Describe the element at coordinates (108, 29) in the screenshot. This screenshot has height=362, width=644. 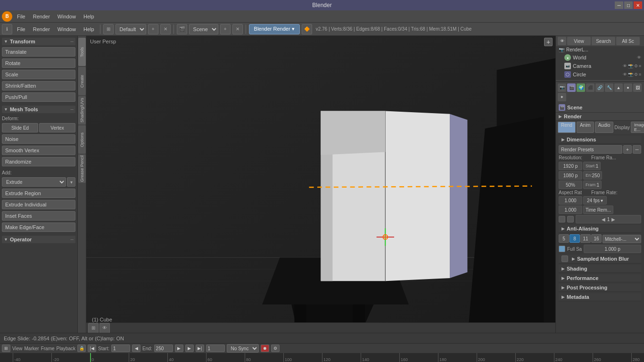
I see `layout-icon: ⊞` at that location.